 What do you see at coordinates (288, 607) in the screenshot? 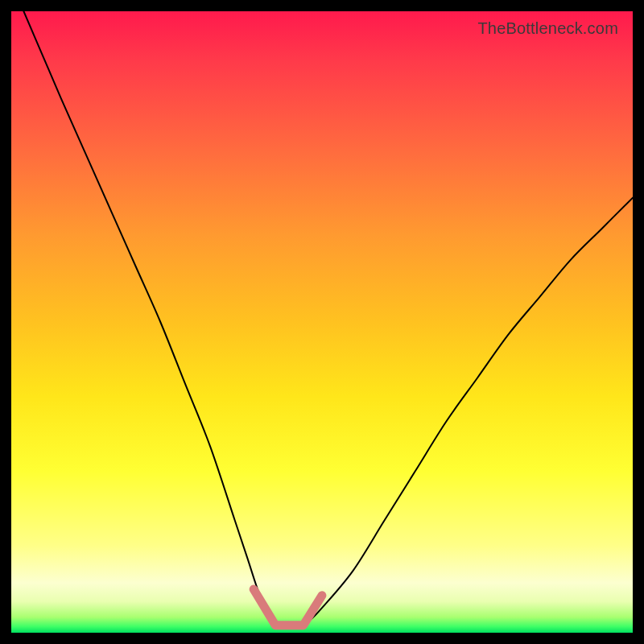
I see `trough-marker` at bounding box center [288, 607].